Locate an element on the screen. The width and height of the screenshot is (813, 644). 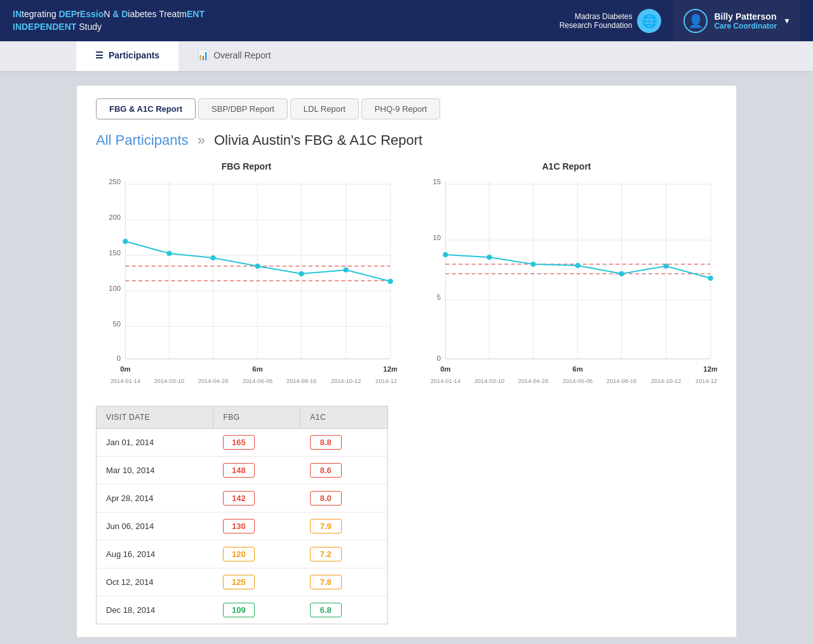
cell-date: Jan 01, 2014 is located at coordinates (155, 443).